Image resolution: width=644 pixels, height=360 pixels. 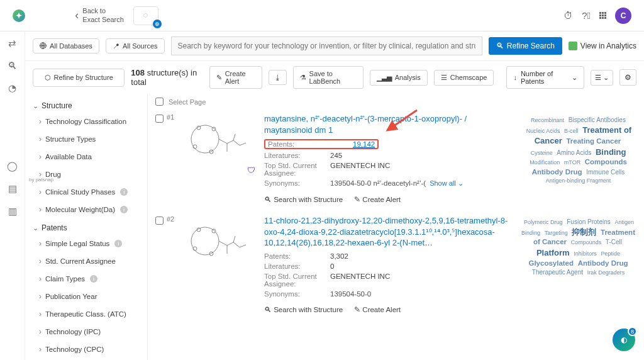 I want to click on chemscape-icon: ☰, so click(x=444, y=78).